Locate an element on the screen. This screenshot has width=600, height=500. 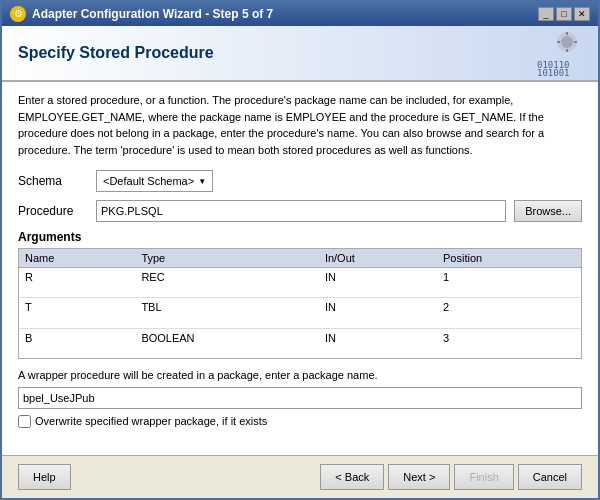
cell-type: BOOLEAN is located at coordinates (227, 343).